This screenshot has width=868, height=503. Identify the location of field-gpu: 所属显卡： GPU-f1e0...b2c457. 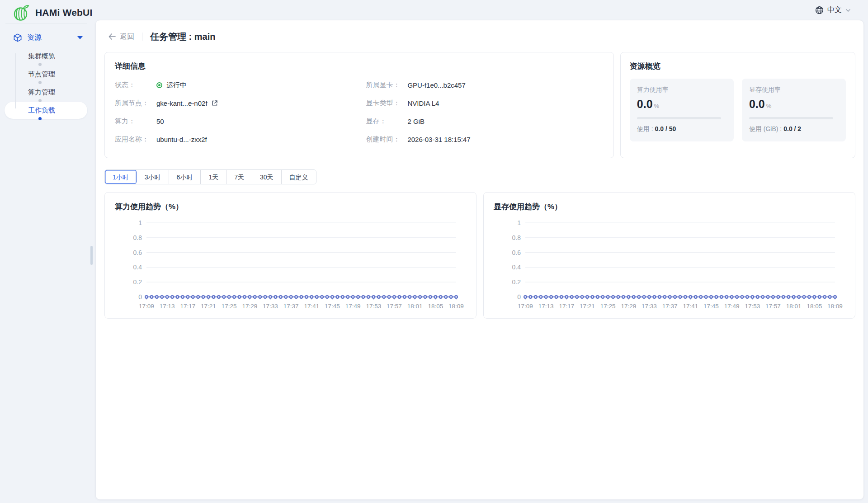
(485, 85).